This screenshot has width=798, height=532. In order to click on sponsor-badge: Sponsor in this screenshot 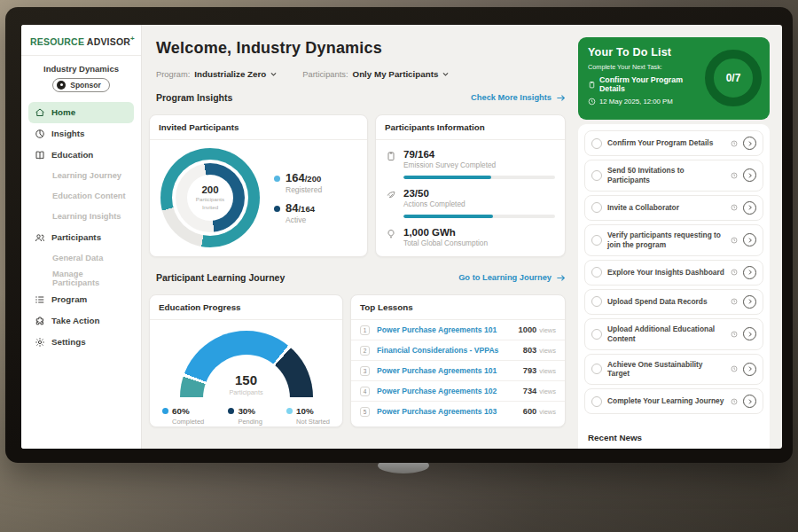, I will do `click(81, 85)`.